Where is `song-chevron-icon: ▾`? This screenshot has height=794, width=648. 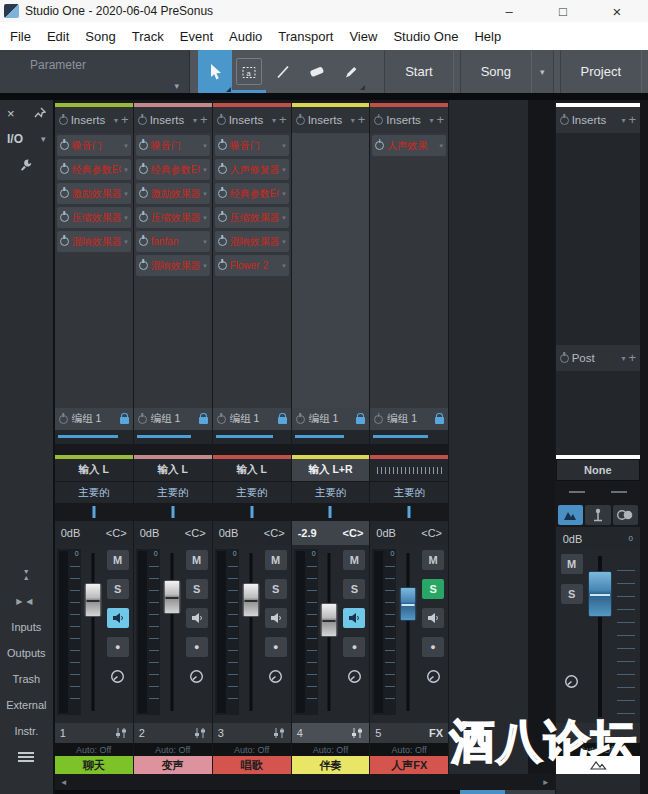
song-chevron-icon: ▾ is located at coordinates (543, 72).